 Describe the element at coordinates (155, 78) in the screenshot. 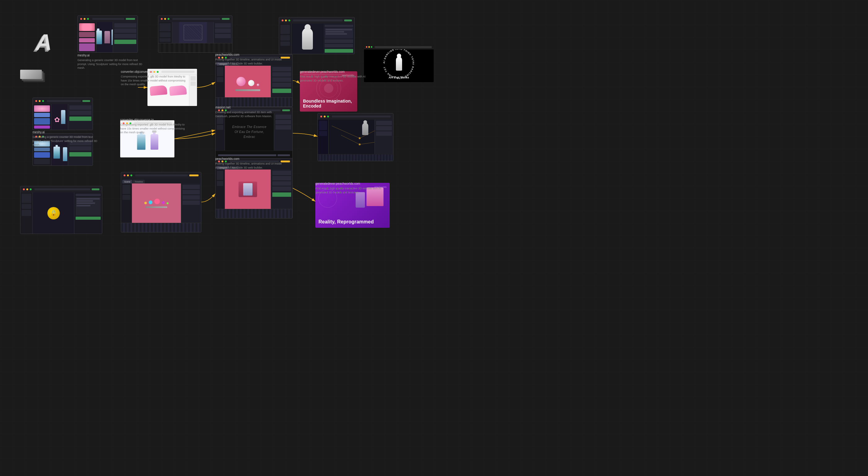

I see `label-shoe-converter: converter.objconverse.io Compressing exp…` at that location.